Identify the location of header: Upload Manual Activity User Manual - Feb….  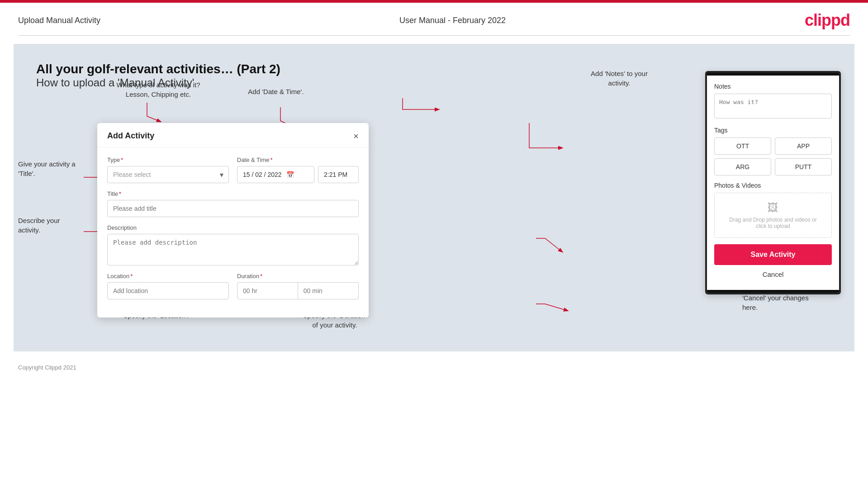
(434, 19).